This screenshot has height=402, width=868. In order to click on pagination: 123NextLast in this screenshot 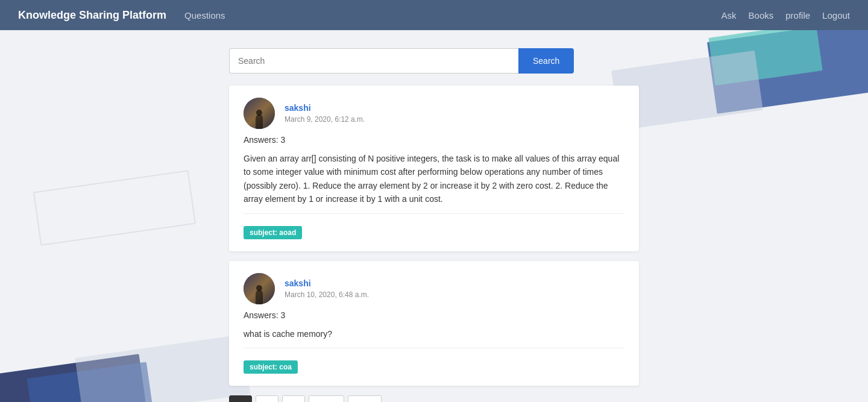, I will do `click(434, 399)`.